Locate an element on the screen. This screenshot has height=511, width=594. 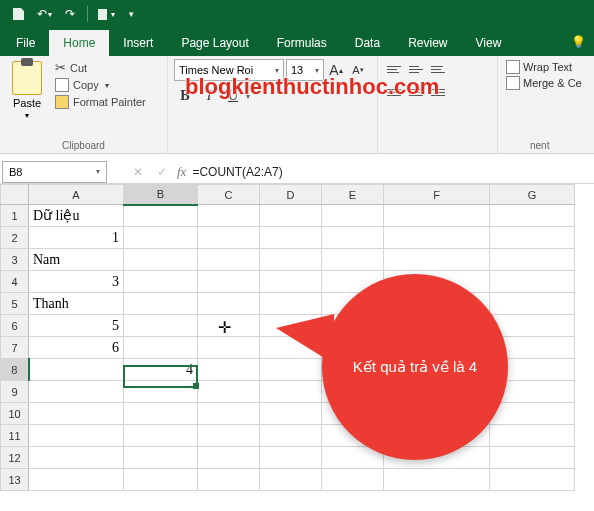
cell-b13 is located at coordinates (161, 480).